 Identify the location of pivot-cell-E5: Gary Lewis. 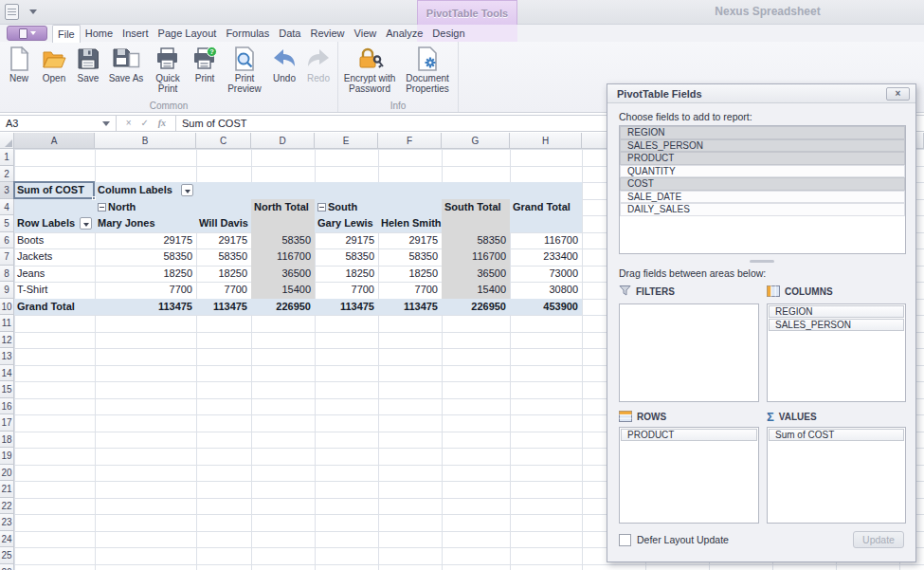
(347, 224).